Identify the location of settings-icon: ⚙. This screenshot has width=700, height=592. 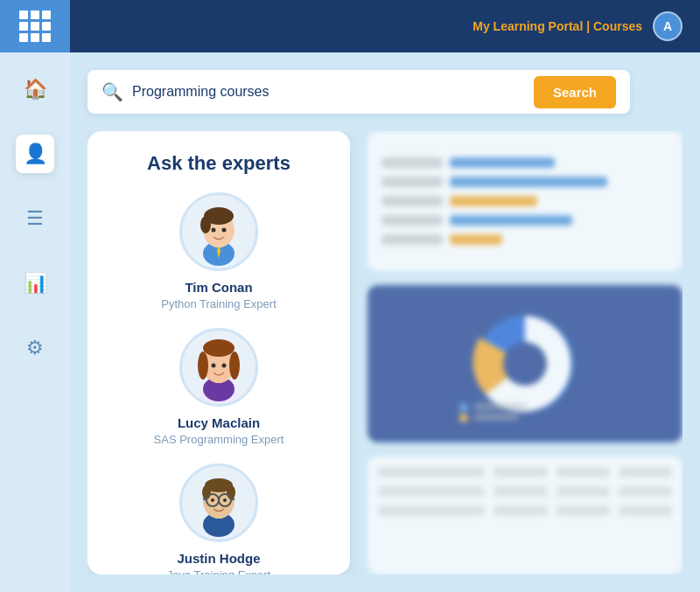
(35, 348).